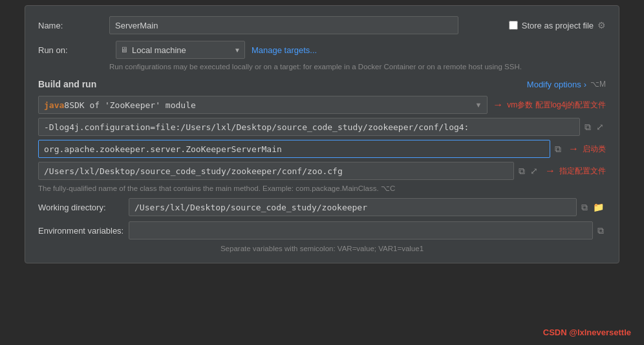 This screenshot has height=345, width=644. Describe the element at coordinates (54, 105) in the screenshot. I see `java-keyword: java` at that location.